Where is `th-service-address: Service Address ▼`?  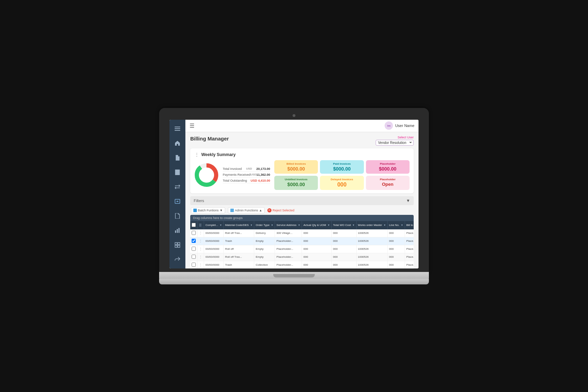
th-service-address: Service Address ▼ is located at coordinates (288, 225).